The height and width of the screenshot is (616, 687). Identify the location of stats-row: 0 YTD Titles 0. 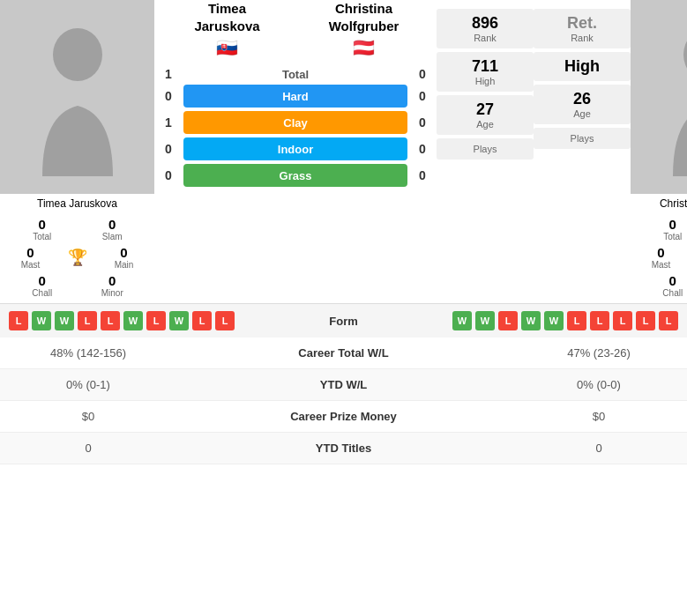
(344, 449).